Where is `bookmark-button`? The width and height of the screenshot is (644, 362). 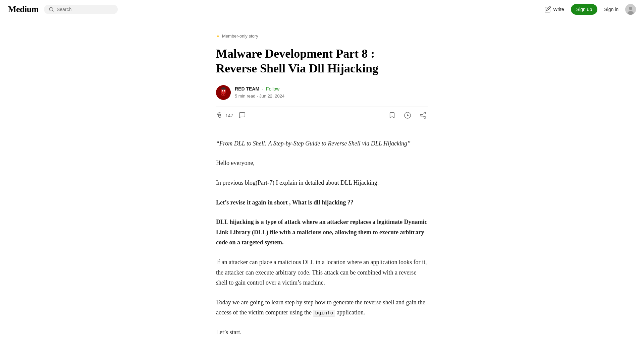 bookmark-button is located at coordinates (392, 116).